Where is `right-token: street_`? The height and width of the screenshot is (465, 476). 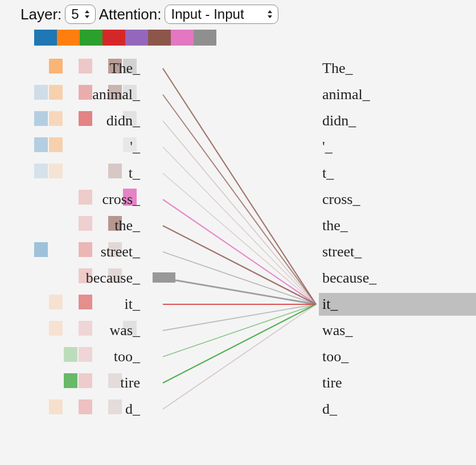 right-token: street_ is located at coordinates (340, 252).